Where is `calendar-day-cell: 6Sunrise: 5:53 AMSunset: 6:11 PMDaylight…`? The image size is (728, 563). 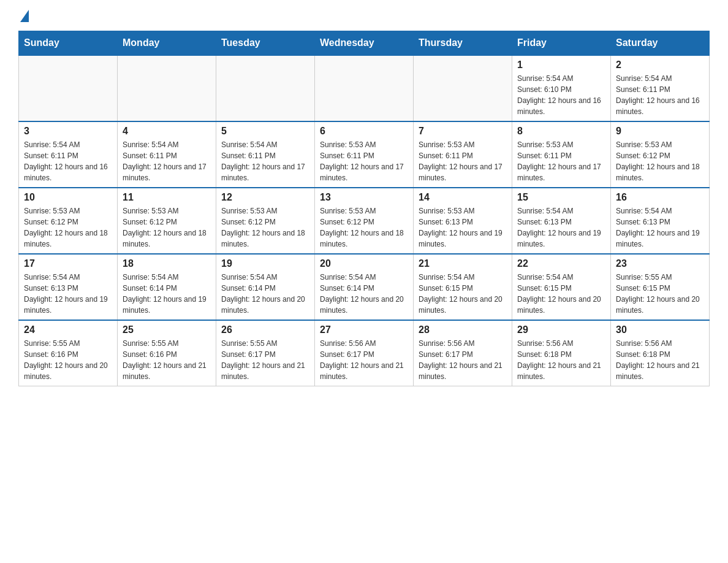 calendar-day-cell: 6Sunrise: 5:53 AMSunset: 6:11 PMDaylight… is located at coordinates (364, 155).